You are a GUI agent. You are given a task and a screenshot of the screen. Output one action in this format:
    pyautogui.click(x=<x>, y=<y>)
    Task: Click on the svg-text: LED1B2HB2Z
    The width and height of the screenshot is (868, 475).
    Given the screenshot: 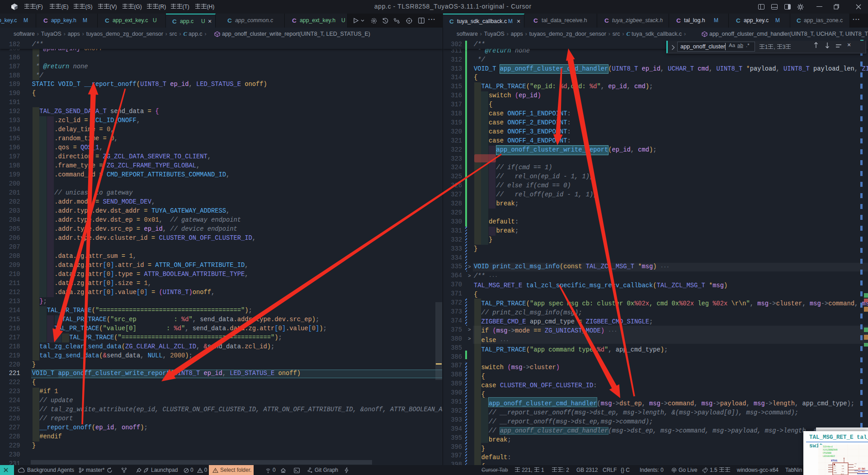 What is the action you would take?
    pyautogui.click(x=829, y=456)
    